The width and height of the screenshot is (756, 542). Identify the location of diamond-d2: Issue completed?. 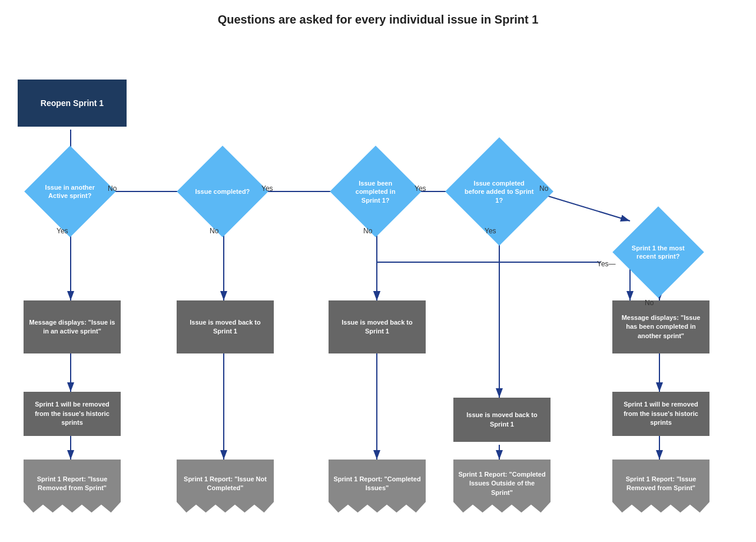
(223, 191).